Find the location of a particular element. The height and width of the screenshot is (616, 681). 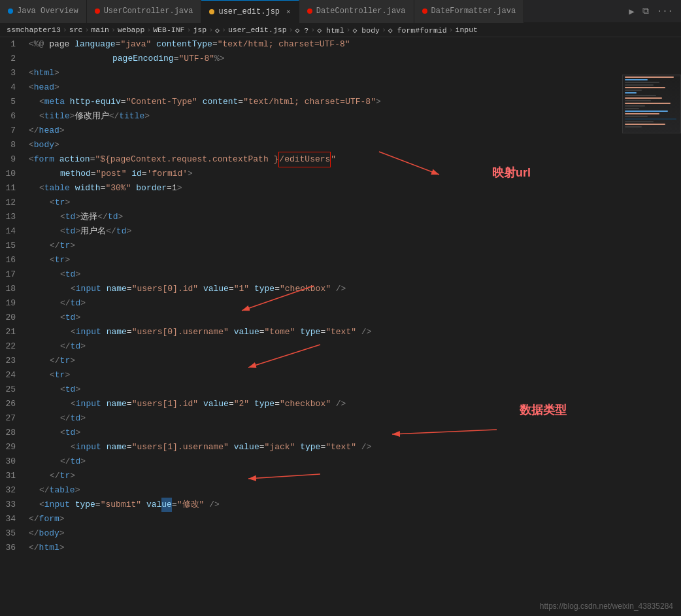

code-line-31: </tr> is located at coordinates (320, 476).